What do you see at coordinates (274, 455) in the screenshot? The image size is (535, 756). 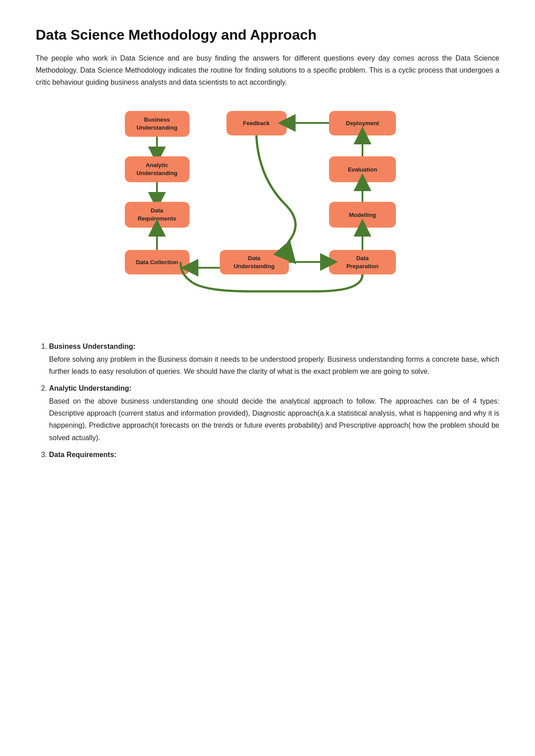 I see `list-item-3: Data Requirements:` at bounding box center [274, 455].